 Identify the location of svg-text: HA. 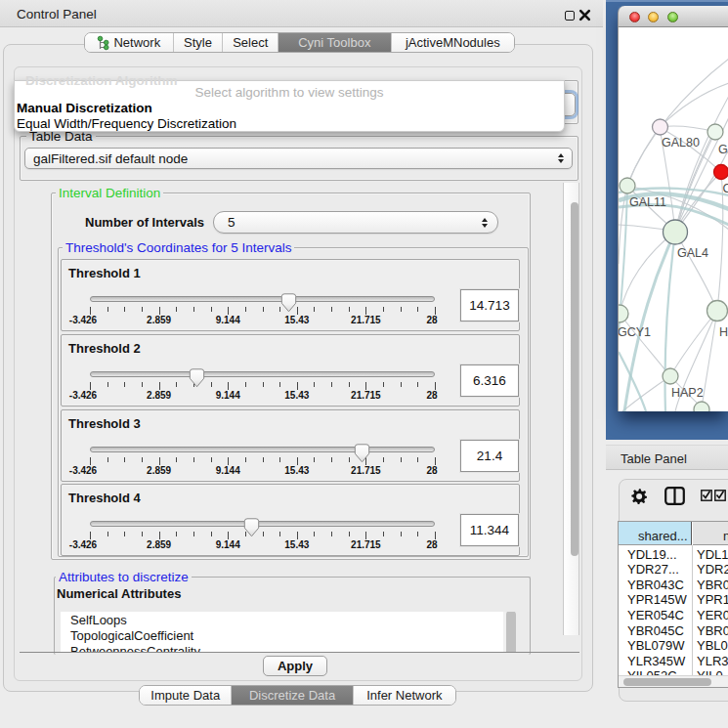
(723, 332).